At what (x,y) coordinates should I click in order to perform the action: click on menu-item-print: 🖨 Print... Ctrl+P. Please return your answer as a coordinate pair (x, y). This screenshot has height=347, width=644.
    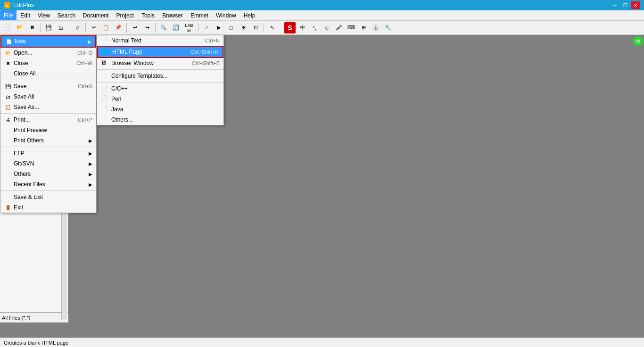
    Looking at the image, I should click on (48, 120).